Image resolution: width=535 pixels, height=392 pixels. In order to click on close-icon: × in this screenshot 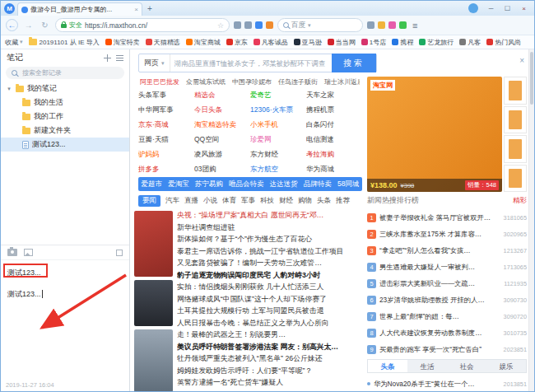, I will do `click(522, 61)`.